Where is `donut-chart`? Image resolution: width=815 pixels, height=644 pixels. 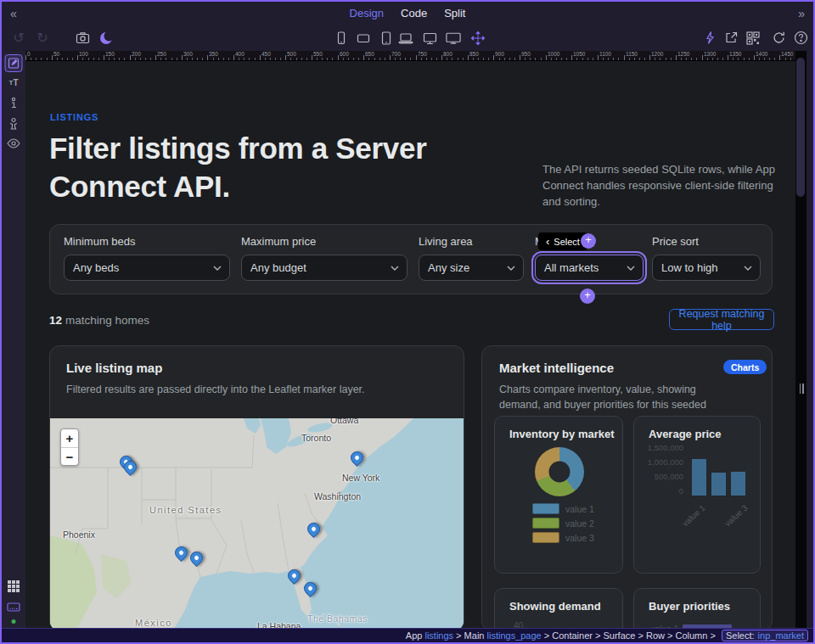 donut-chart is located at coordinates (559, 472).